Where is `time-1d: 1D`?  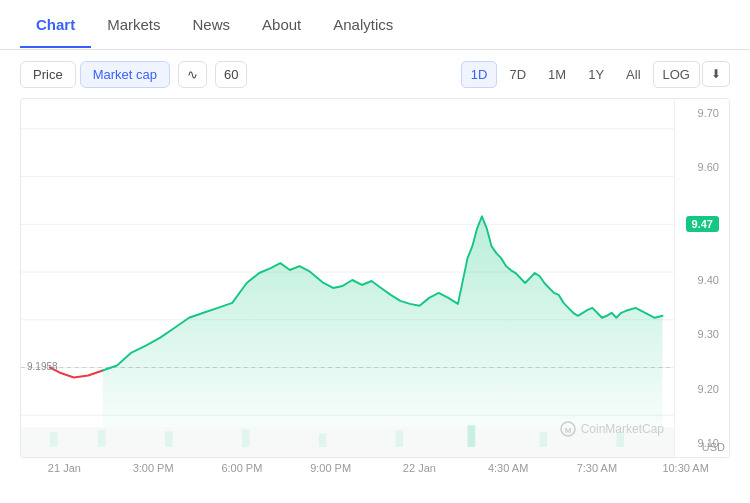 time-1d: 1D is located at coordinates (480, 74).